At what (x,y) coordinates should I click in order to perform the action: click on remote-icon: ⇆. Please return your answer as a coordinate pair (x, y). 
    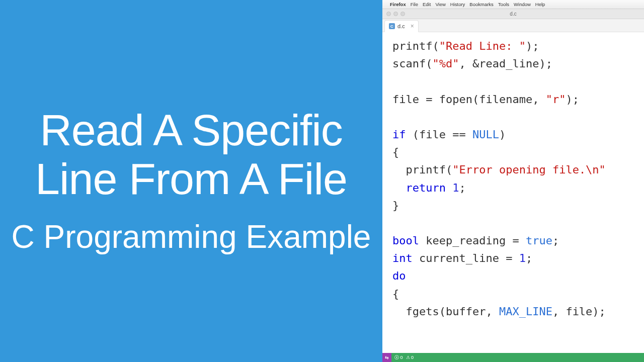
    Looking at the image, I should click on (387, 357).